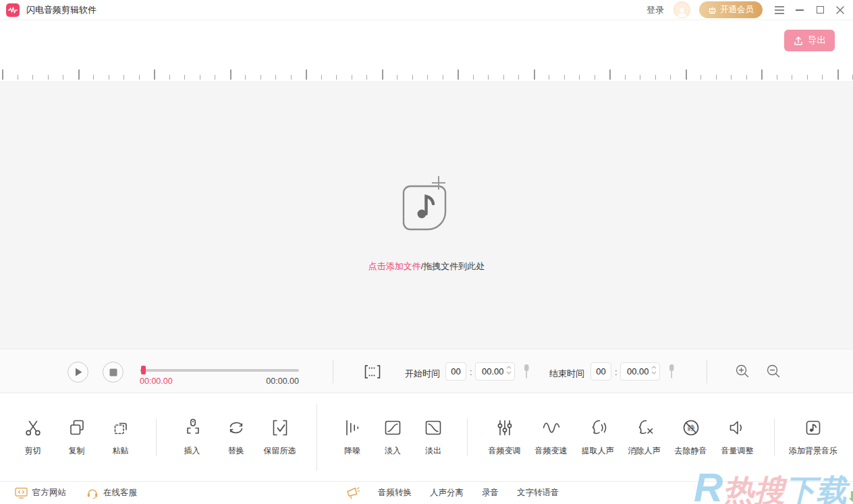 Image resolution: width=853 pixels, height=504 pixels. What do you see at coordinates (395, 493) in the screenshot?
I see `footer-audio-convert: 音频转换` at bounding box center [395, 493].